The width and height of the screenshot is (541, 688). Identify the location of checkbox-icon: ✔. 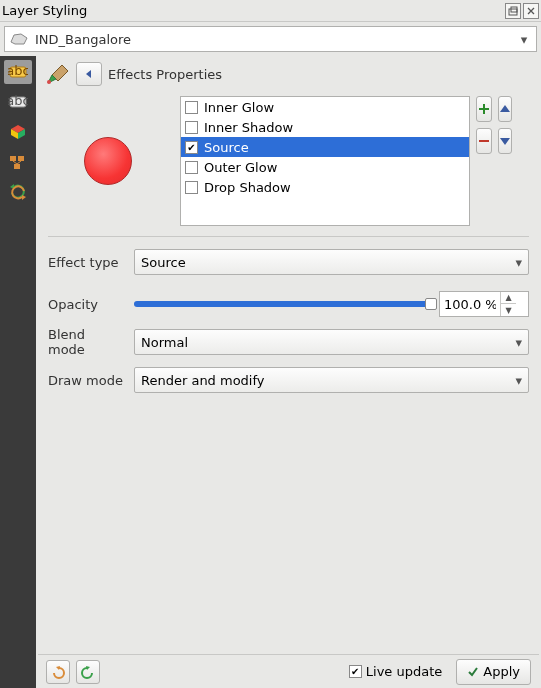
(356, 672).